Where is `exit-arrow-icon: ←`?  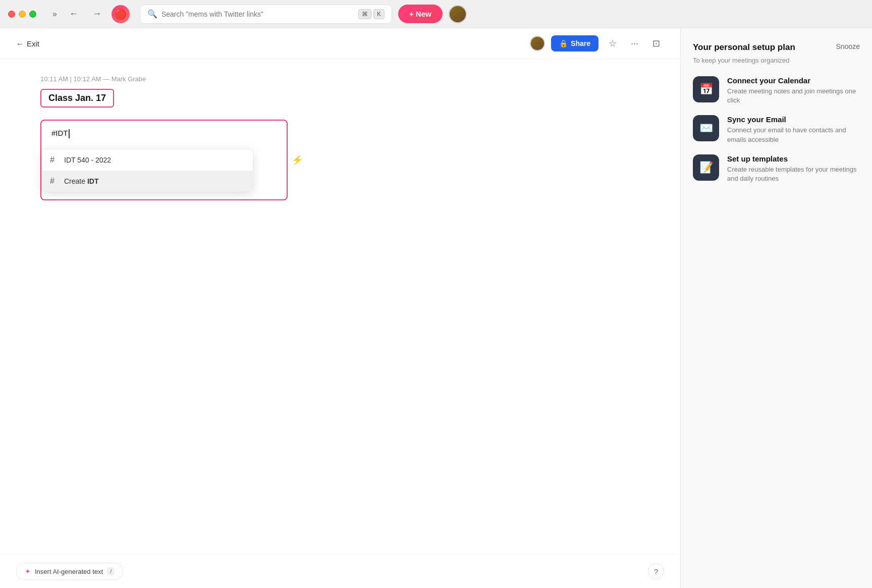 exit-arrow-icon: ← is located at coordinates (20, 43).